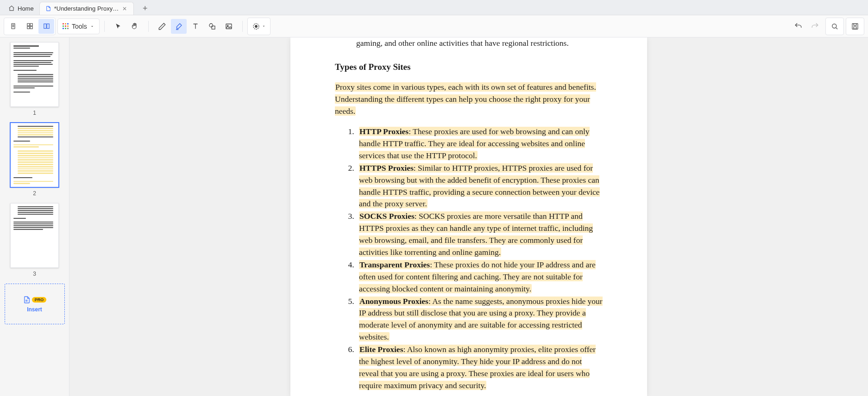  Describe the element at coordinates (212, 26) in the screenshot. I see `shapes-tool-button` at that location.